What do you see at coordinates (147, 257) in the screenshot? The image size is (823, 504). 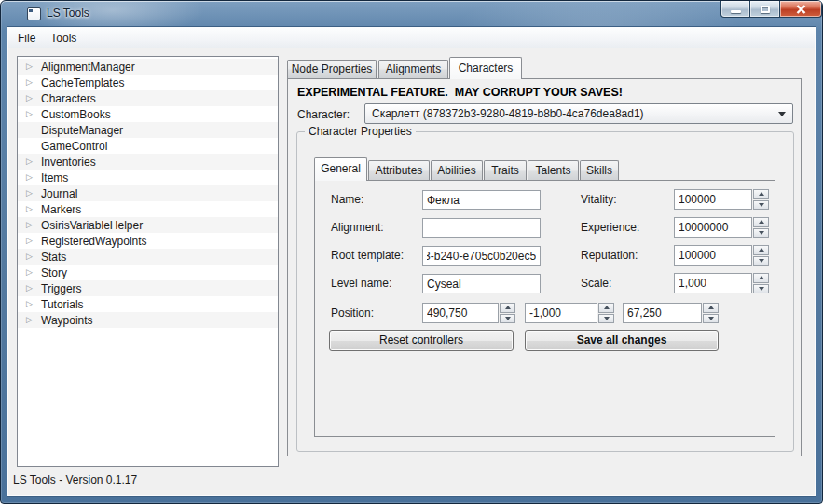 I see `tree-item: Stats` at bounding box center [147, 257].